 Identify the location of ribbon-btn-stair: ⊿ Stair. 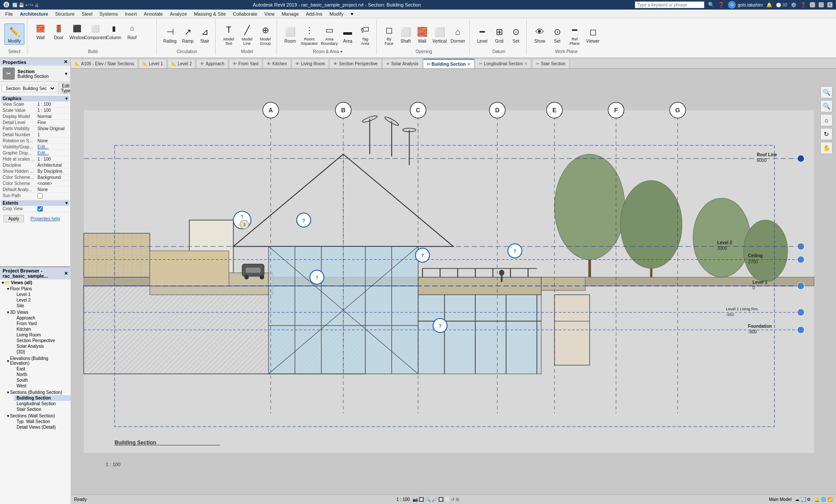
(205, 34).